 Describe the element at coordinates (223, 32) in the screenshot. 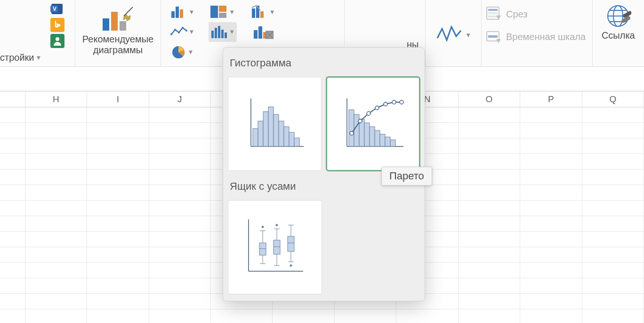

I see `statistic-chart-button: ▼` at that location.